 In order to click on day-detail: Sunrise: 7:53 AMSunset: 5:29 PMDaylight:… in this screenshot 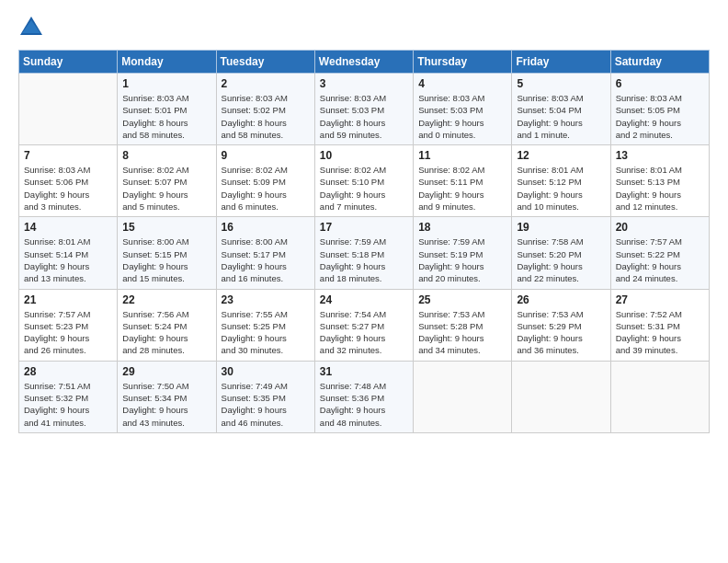, I will do `click(561, 333)`.